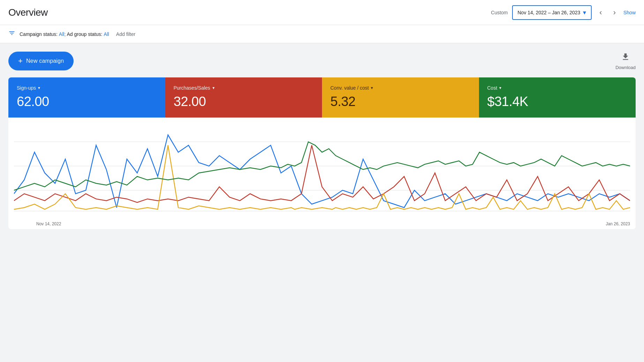 Image resolution: width=644 pixels, height=362 pixels. Describe the element at coordinates (499, 13) in the screenshot. I see `custom-label: Custom` at that location.